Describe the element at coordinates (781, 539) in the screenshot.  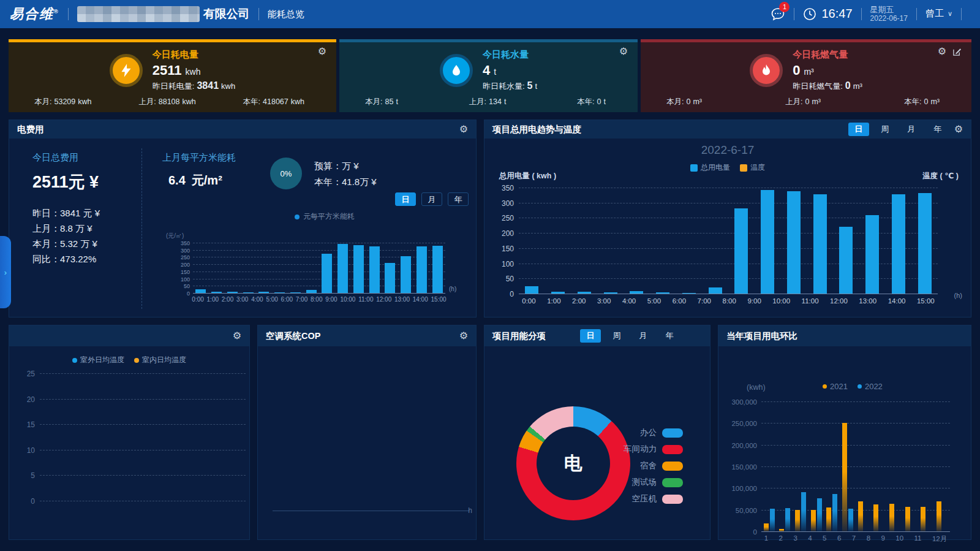
I see `x-tick-label: 2` at that location.